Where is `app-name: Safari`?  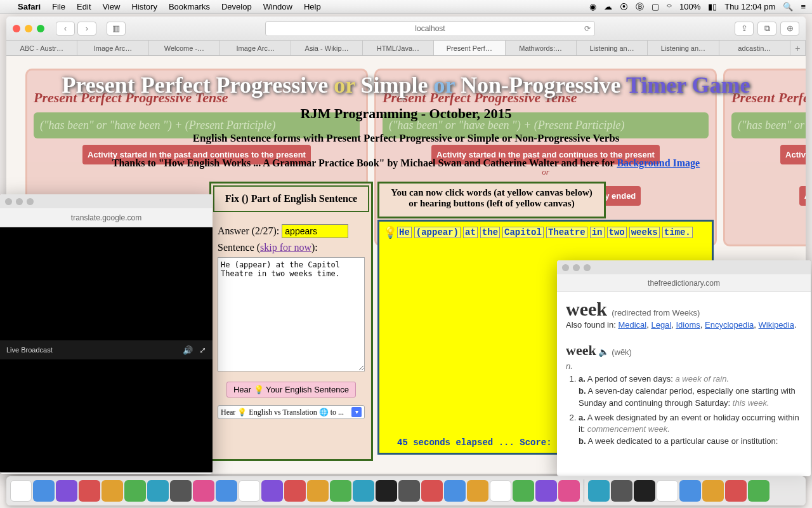
app-name: Safari is located at coordinates (29, 6).